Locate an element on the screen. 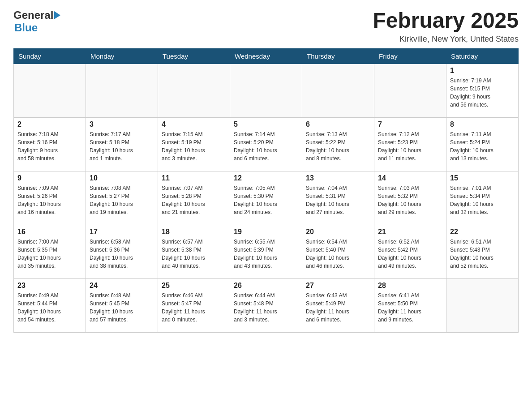  day-number: 21 is located at coordinates (410, 232).